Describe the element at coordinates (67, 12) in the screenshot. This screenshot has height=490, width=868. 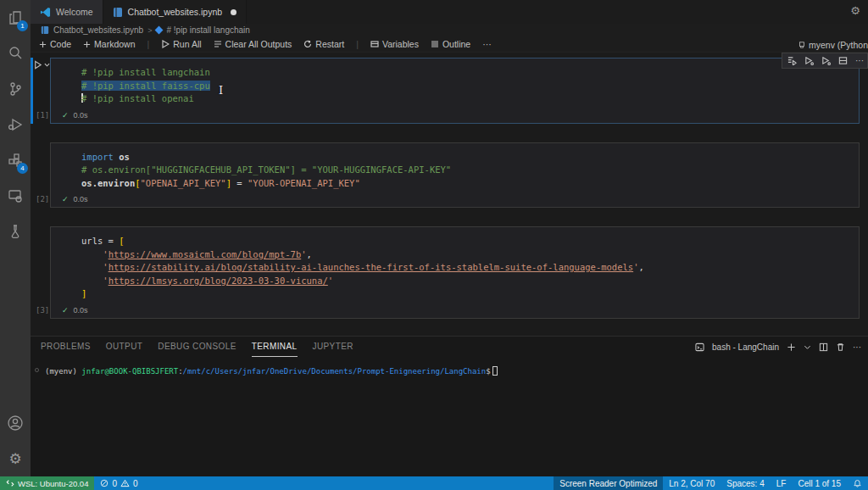
I see `tab-welcome: Welcome` at that location.